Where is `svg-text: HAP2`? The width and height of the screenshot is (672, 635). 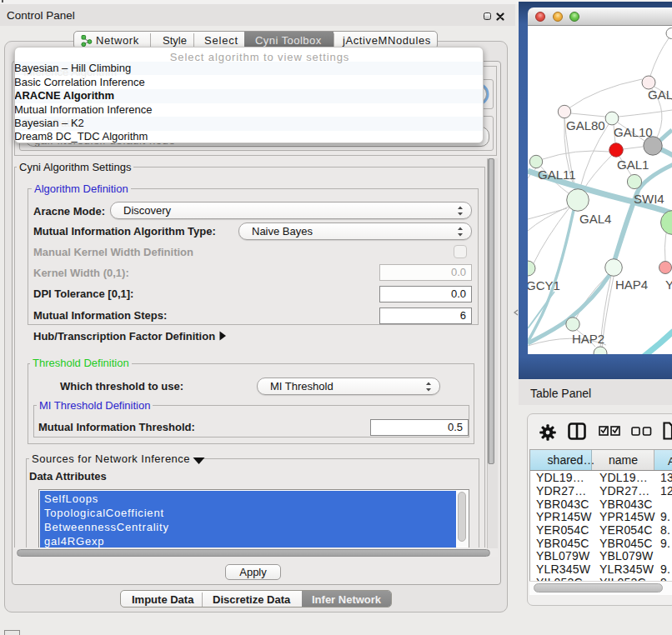 svg-text: HAP2 is located at coordinates (589, 338).